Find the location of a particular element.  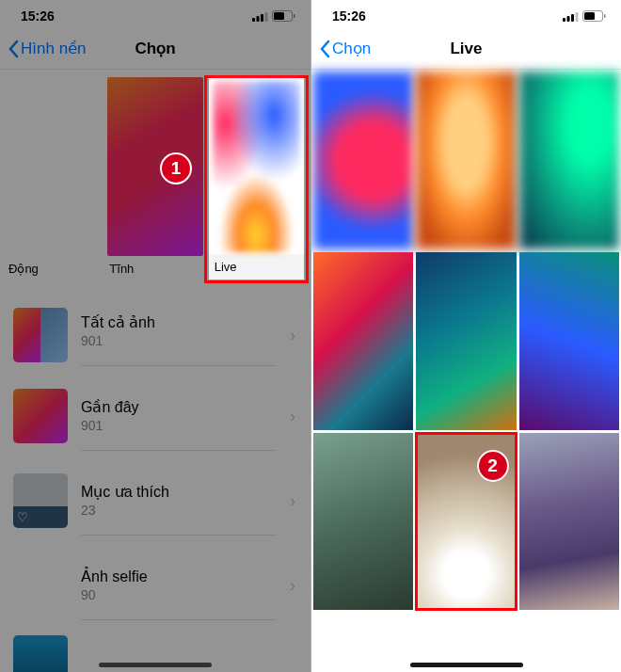

step-badge-number: 1 is located at coordinates (177, 168).